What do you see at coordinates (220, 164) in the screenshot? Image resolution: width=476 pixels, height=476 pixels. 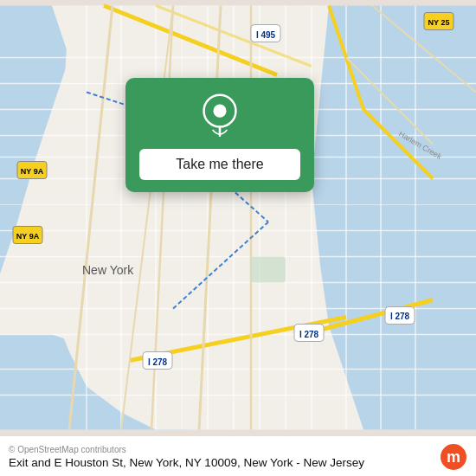 I see `take-me-there-button: Take me there` at bounding box center [220, 164].